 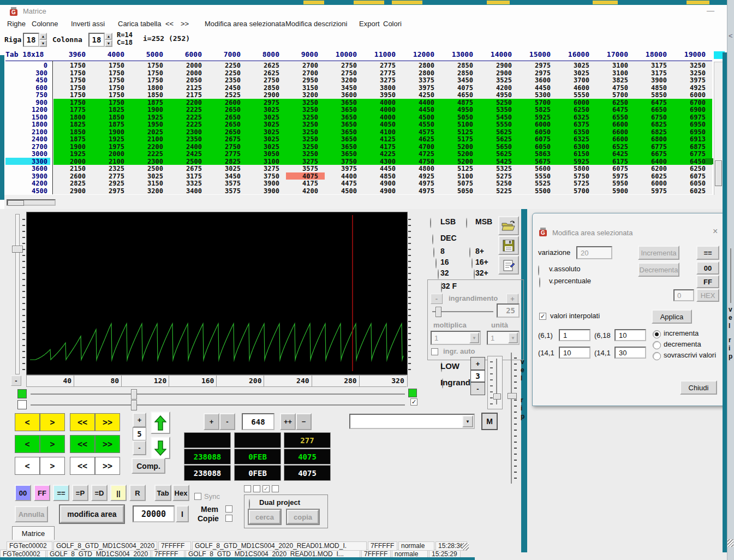 I want to click on column-header: 5000, so click(x=151, y=55).